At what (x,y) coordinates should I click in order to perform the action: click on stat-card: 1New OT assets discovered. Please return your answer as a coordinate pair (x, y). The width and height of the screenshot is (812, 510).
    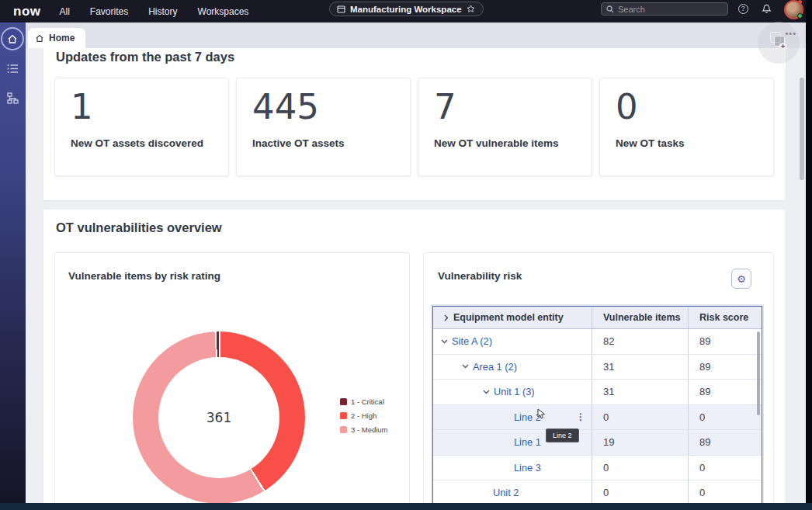
    Looking at the image, I should click on (141, 127).